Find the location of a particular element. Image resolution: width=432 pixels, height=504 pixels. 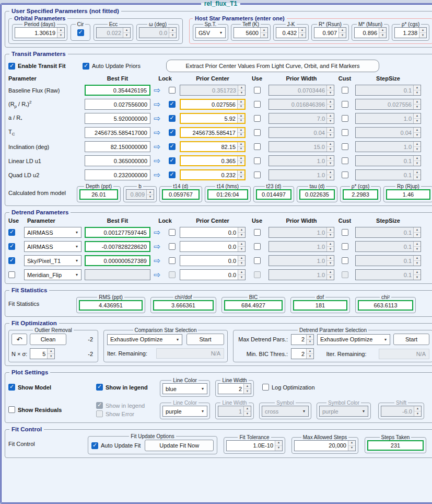

log-optimization: Log Optimization is located at coordinates (288, 387).